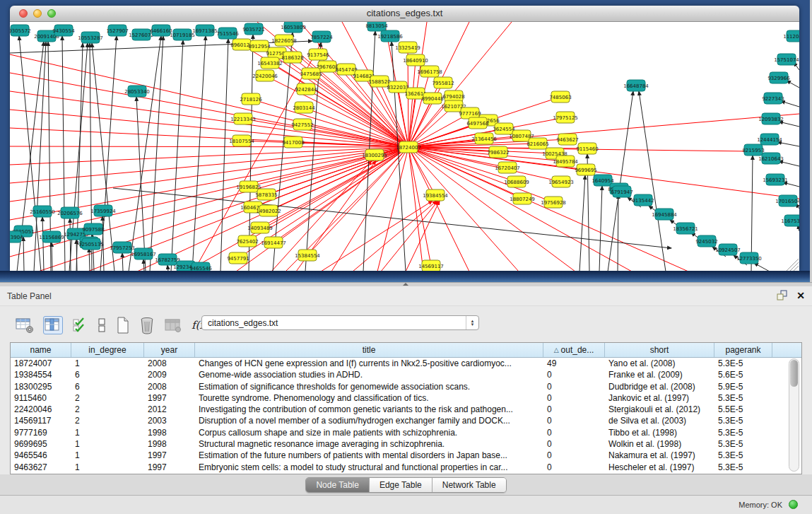  I want to click on table-selector-dropdown: citations_edges.txt ▲▼, so click(341, 322).